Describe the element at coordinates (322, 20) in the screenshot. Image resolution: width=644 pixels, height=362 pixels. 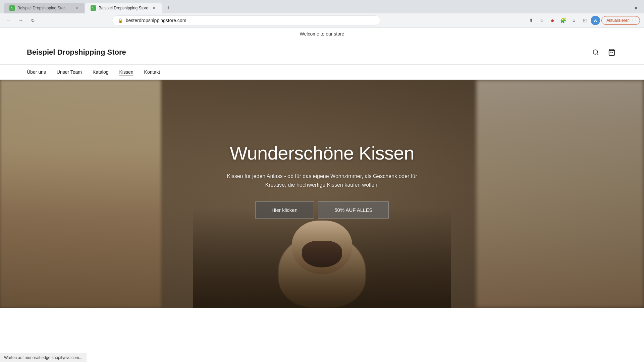
I see `address-bar: ← → ↻ 🔒 besterdropshippingstore.com ⬆ ☆ …` at that location.